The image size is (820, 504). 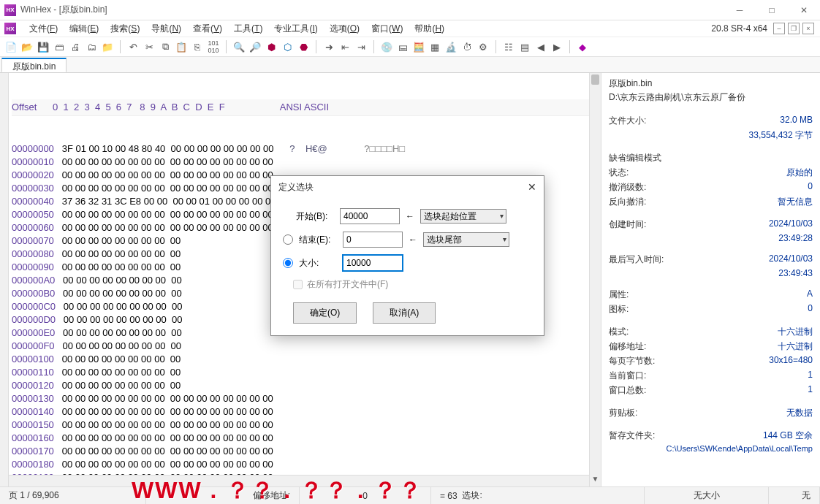 What do you see at coordinates (295, 29) in the screenshot?
I see `menu-i: 专业工具(I)` at bounding box center [295, 29].